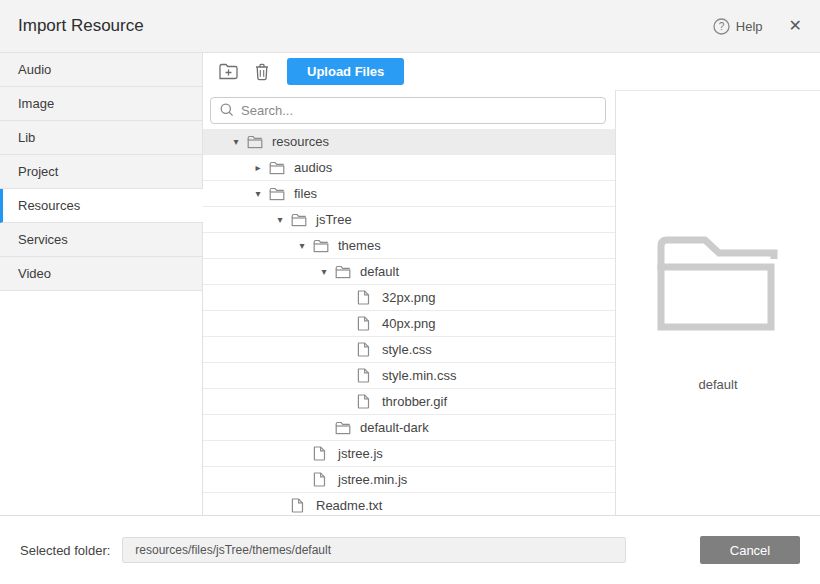 The height and width of the screenshot is (584, 820). What do you see at coordinates (410, 550) in the screenshot?
I see `dialog-footer: Selected folder: Cancel` at bounding box center [410, 550].